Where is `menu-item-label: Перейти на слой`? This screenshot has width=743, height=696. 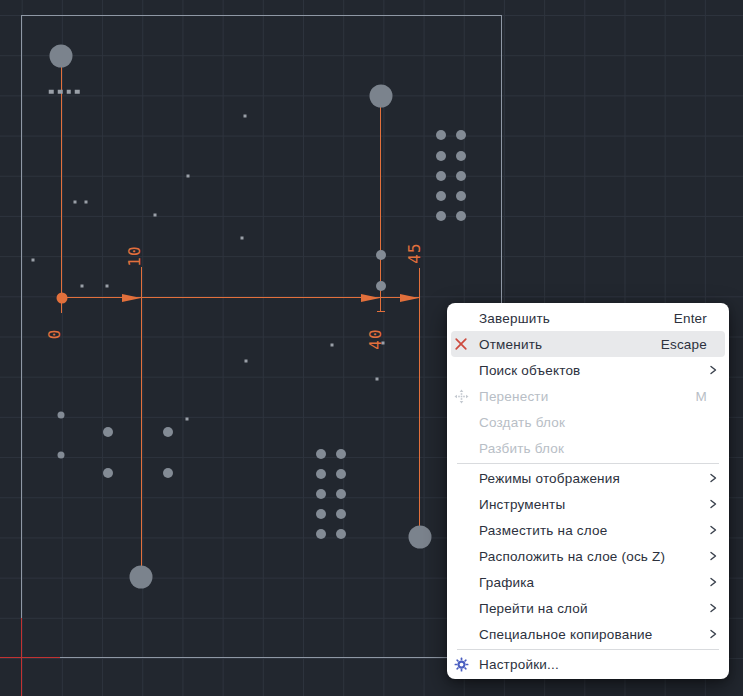
menu-item-label: Перейти на слой is located at coordinates (534, 608).